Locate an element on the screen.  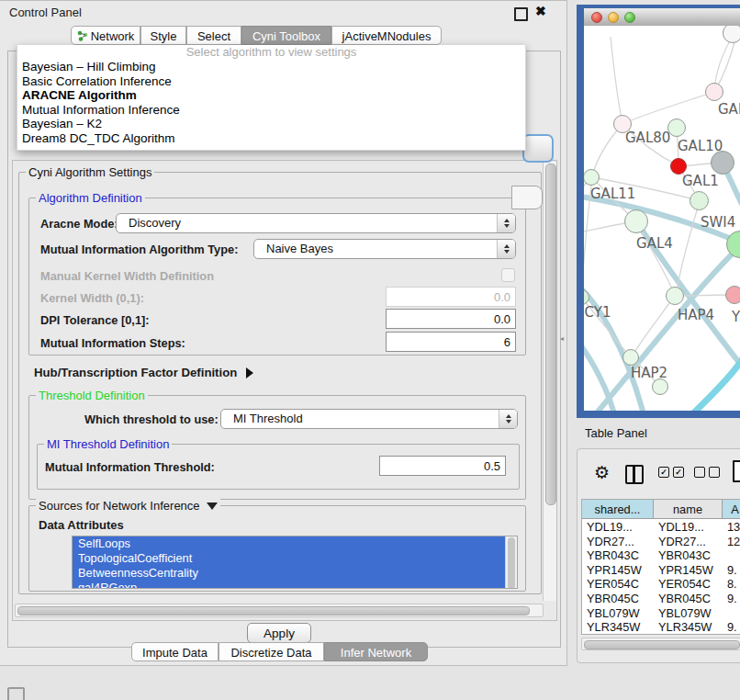
settings-hscroll-thumb is located at coordinates (274, 611).